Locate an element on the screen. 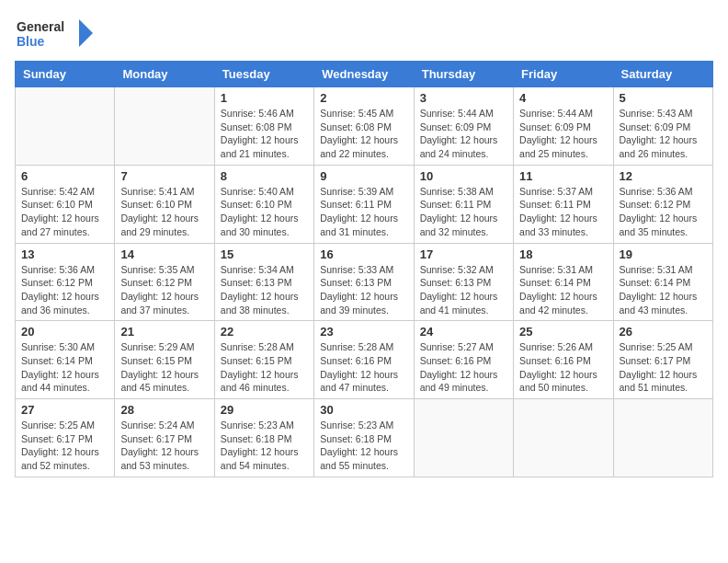  calendar-cell: 8Sunrise: 5:40 AM Sunset: 6:10 PM Daylig… is located at coordinates (264, 204).